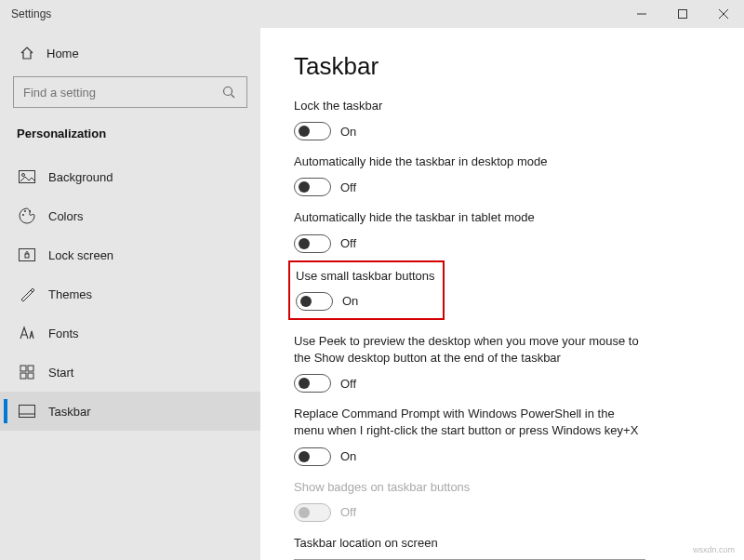  What do you see at coordinates (130, 411) in the screenshot?
I see `sidebar-item-taskbar: Taskbar` at bounding box center [130, 411].